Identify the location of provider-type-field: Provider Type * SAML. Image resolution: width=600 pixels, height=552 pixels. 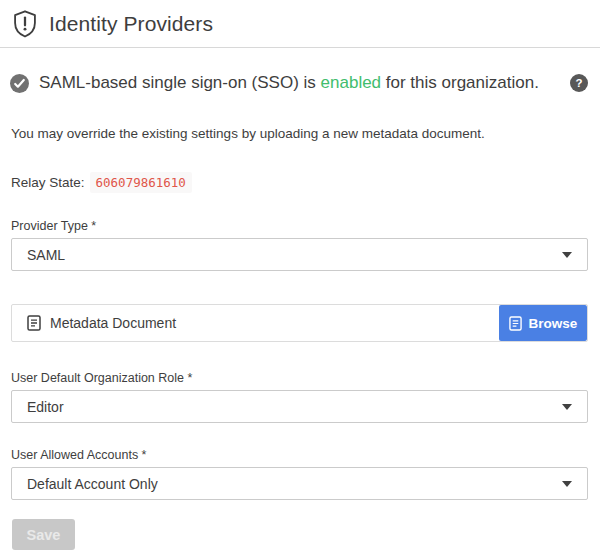
(300, 245).